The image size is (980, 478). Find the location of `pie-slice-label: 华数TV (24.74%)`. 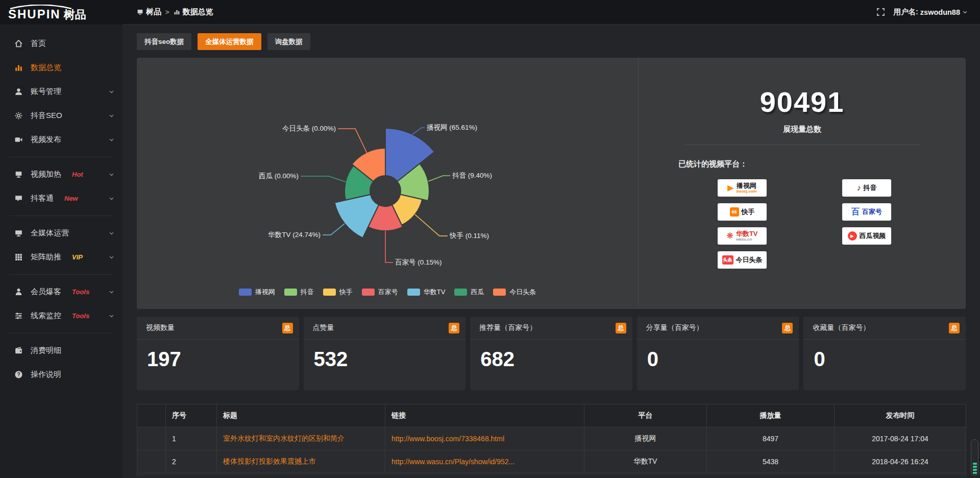

pie-slice-label: 华数TV (24.74%) is located at coordinates (294, 235).